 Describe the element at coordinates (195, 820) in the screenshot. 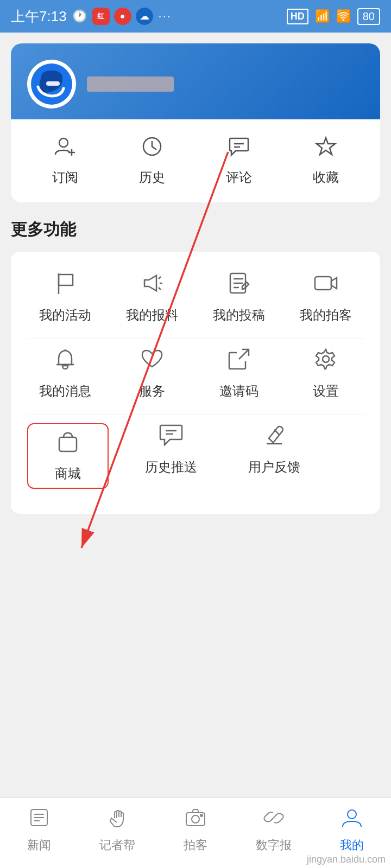

I see `camera-icon` at that location.